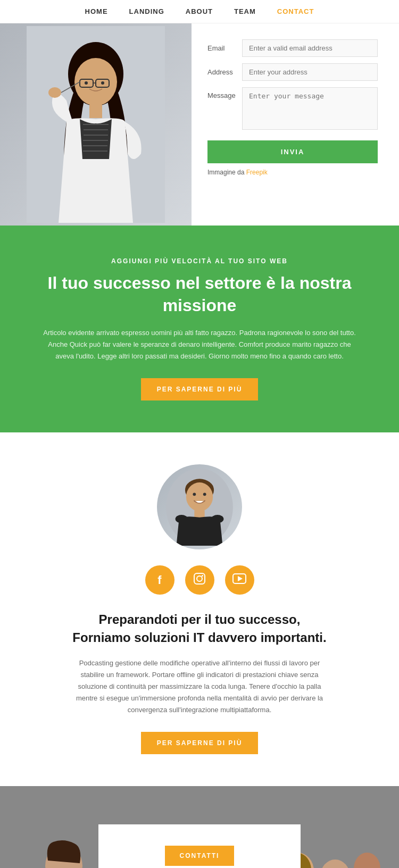 The image size is (399, 868). Describe the element at coordinates (96, 124) in the screenshot. I see `woman-illustration` at that location.